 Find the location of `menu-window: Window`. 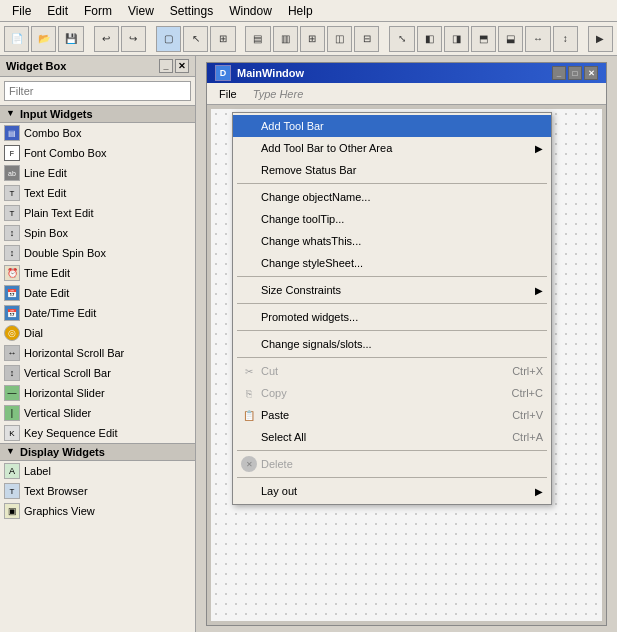

menu-window: Window is located at coordinates (250, 11).